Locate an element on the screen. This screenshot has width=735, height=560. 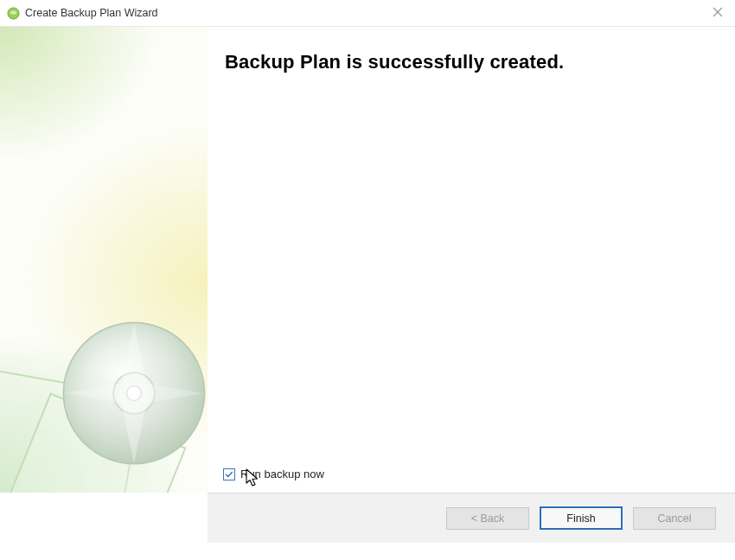
page-heading: Backup Plan is successfully created. is located at coordinates (471, 62).